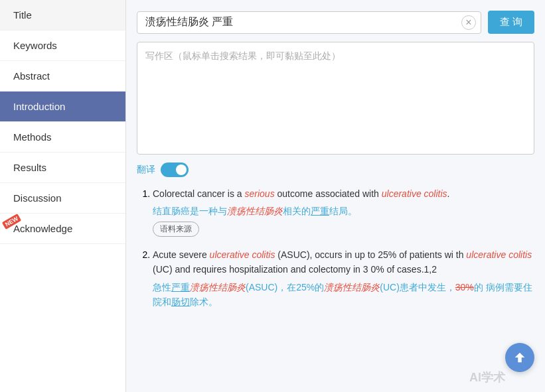 The width and height of the screenshot is (545, 392). What do you see at coordinates (62, 137) in the screenshot?
I see `sidebar-item-methods: Methods` at bounding box center [62, 137].